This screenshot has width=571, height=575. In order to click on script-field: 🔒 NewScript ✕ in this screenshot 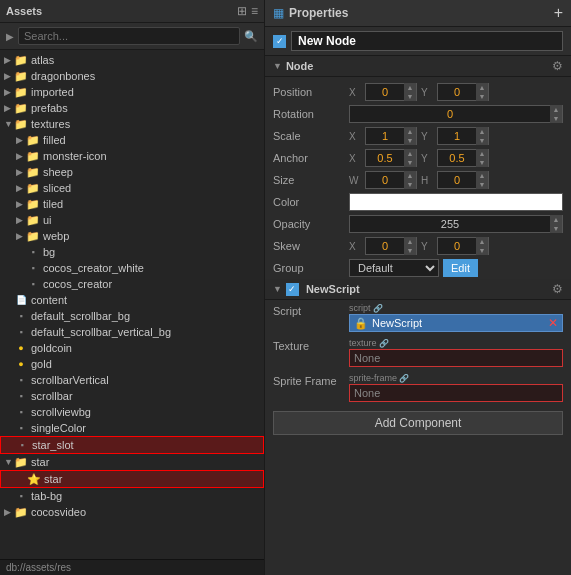, I will do `click(456, 323)`.